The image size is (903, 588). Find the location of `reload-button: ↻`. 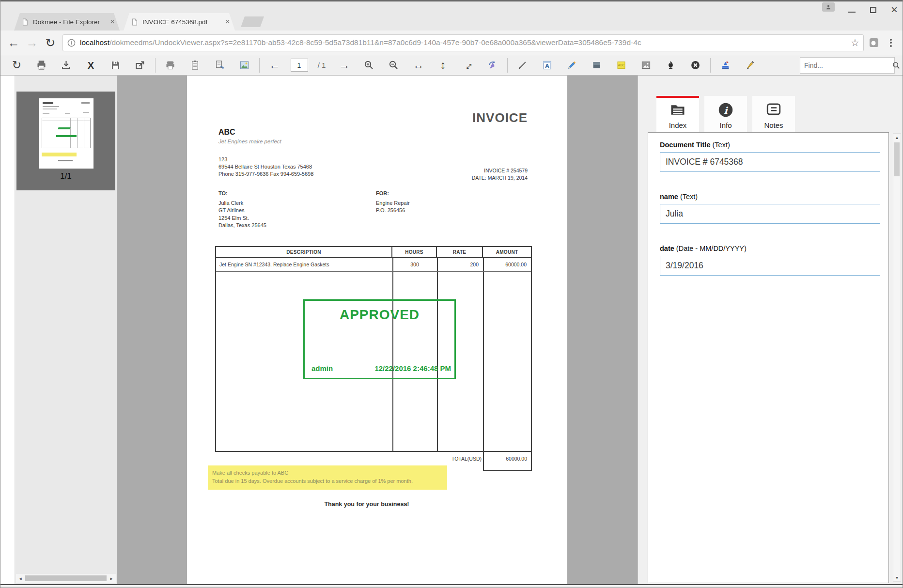

reload-button: ↻ is located at coordinates (50, 43).